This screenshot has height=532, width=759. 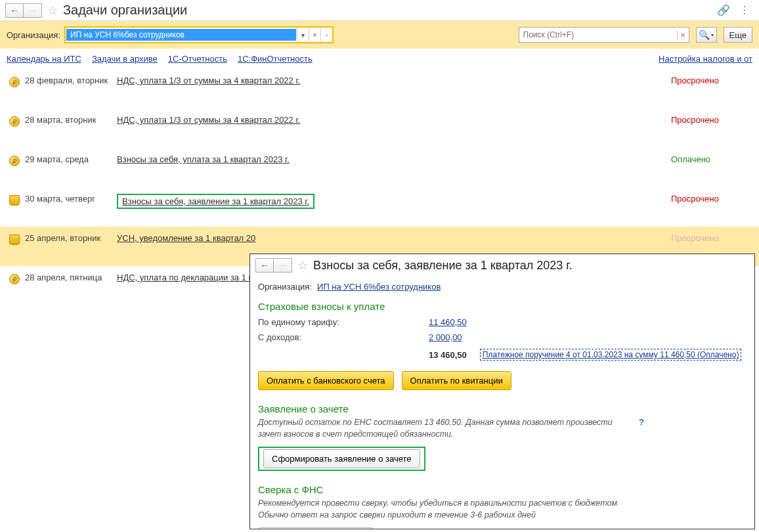 I want to click on link-its: Календарь на ИТС, so click(x=44, y=59).